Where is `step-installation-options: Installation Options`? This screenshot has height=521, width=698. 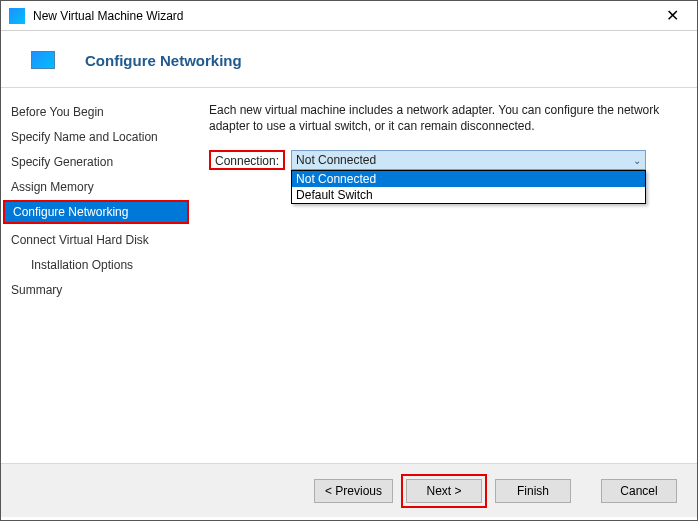 step-installation-options: Installation Options is located at coordinates (96, 265).